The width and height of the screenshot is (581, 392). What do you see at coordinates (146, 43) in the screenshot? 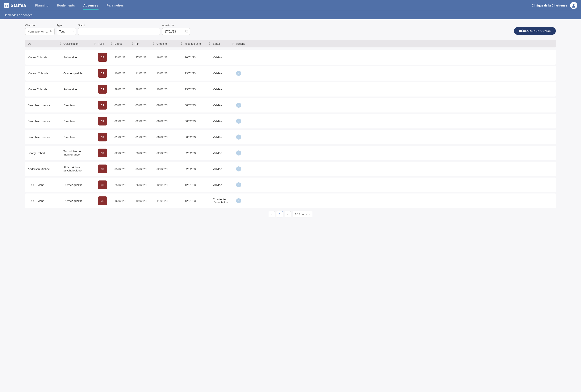
I see `col-fin: Fin▲▼` at bounding box center [146, 43].